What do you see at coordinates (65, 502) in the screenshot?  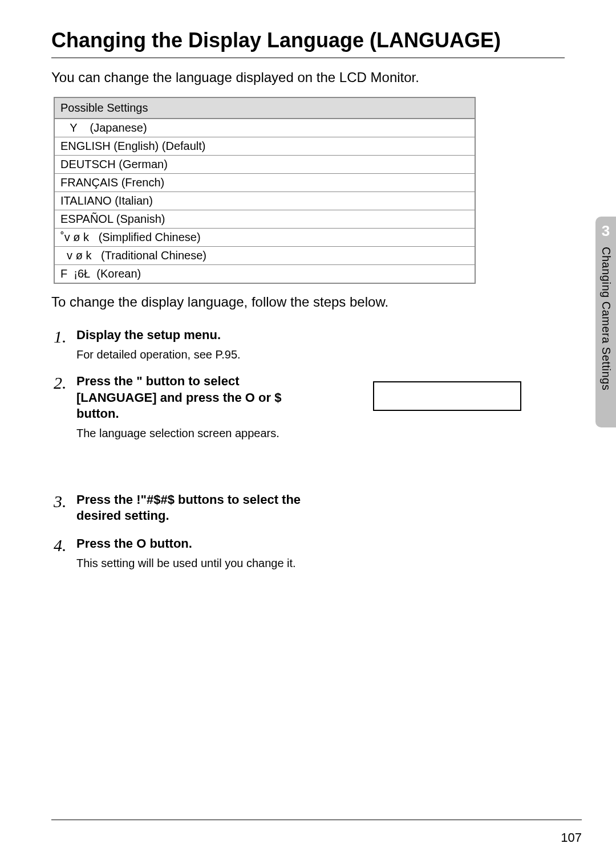 I see `step-number: 3.` at bounding box center [65, 502].